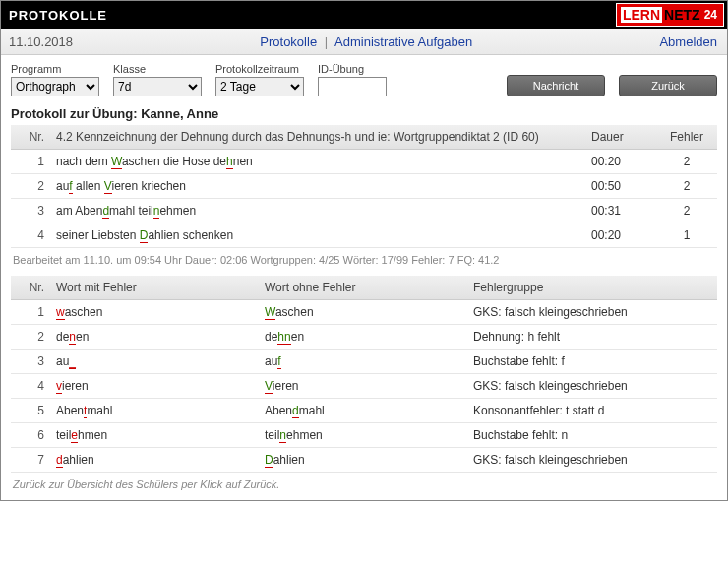 The width and height of the screenshot is (728, 573). I want to click on table-row: 3am Abendmahl teilnehmen00:312, so click(364, 211).